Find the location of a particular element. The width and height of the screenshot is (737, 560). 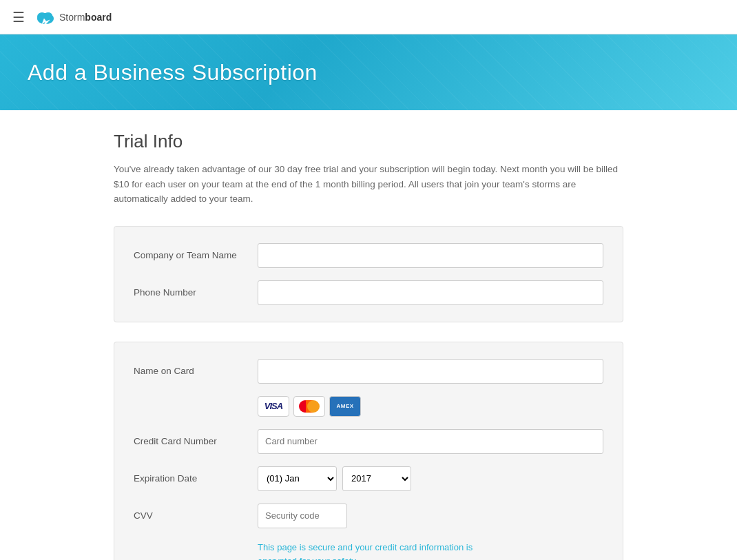

month-select: (01) Jan (02) Feb (03) Mar (04) Apr (05)… is located at coordinates (298, 479).